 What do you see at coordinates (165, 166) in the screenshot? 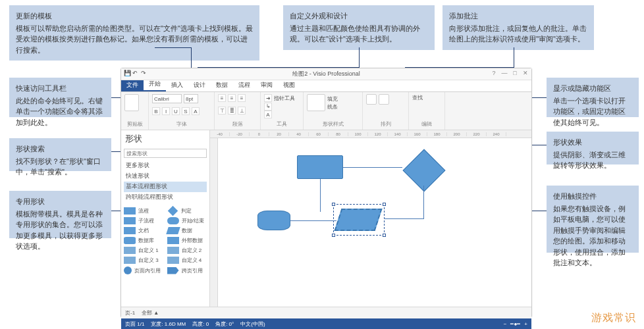
I see `stencil-item-more: 更多形状` at bounding box center [165, 166].